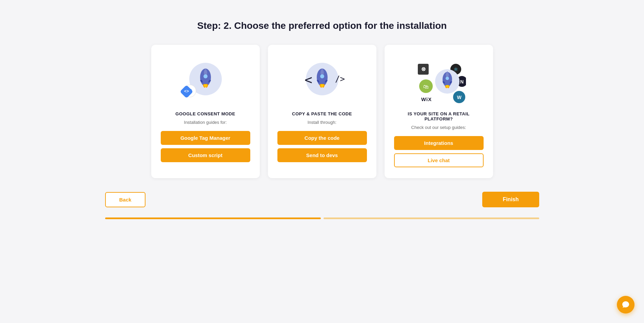  I want to click on custom-script-button: Custom script, so click(206, 155).